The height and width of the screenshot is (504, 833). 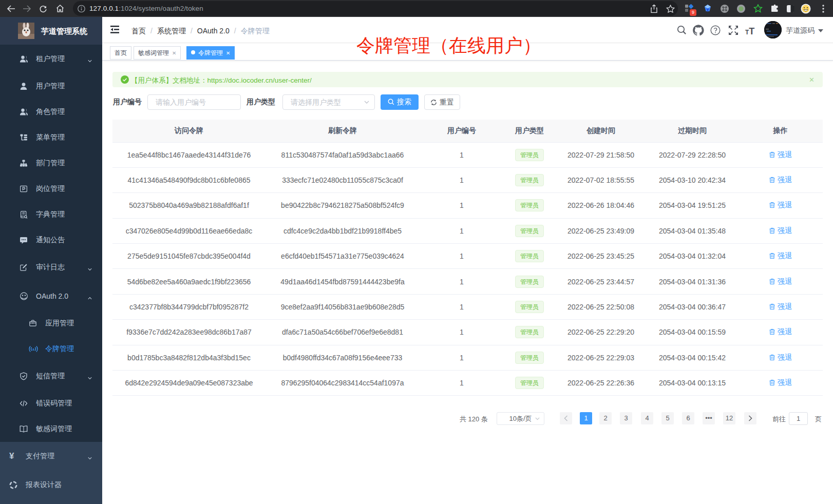 I want to click on svg-text: a, so click(x=33, y=349).